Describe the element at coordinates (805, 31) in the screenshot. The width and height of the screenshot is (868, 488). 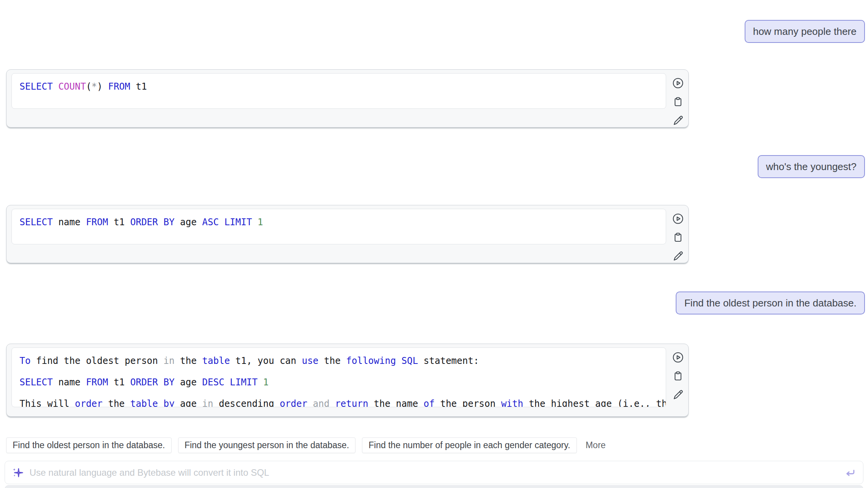
I see `user-message-bubble: how many people there` at that location.